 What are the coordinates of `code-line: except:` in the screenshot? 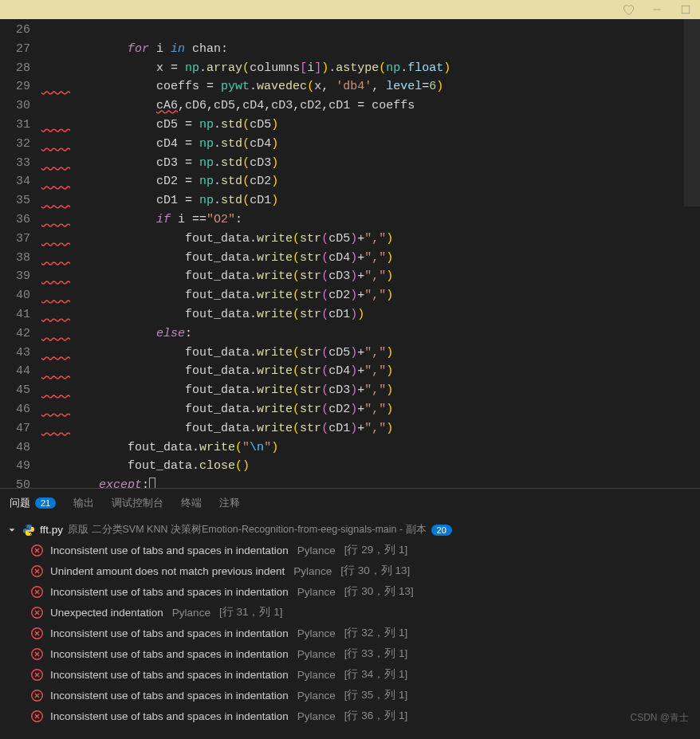 It's located at (371, 482).